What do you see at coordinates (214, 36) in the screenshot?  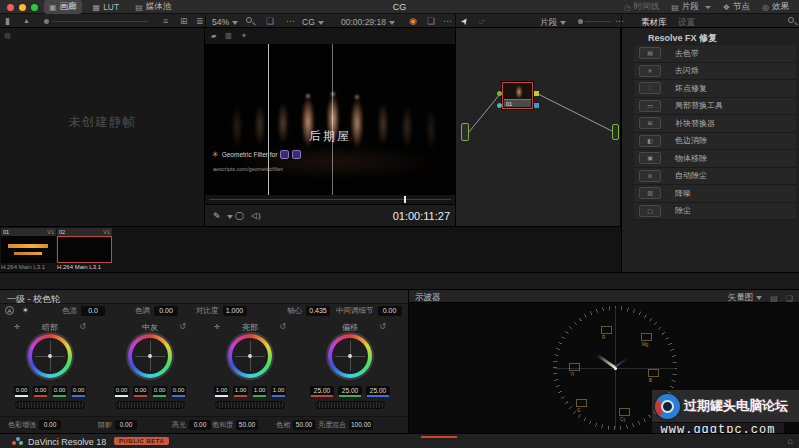 I see `split-screen-icon: ▰` at bounding box center [214, 36].